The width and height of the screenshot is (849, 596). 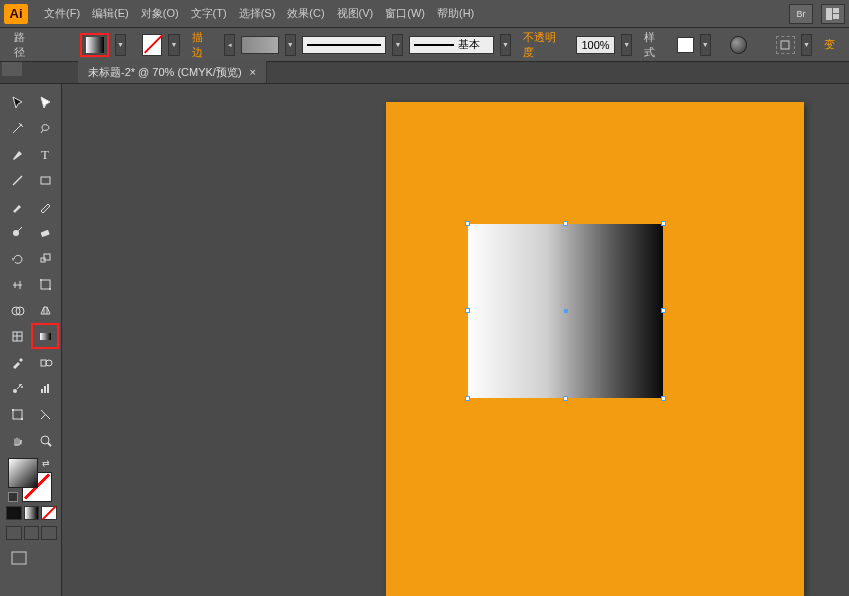 I want to click on fill-indicator, so click(x=23, y=473).